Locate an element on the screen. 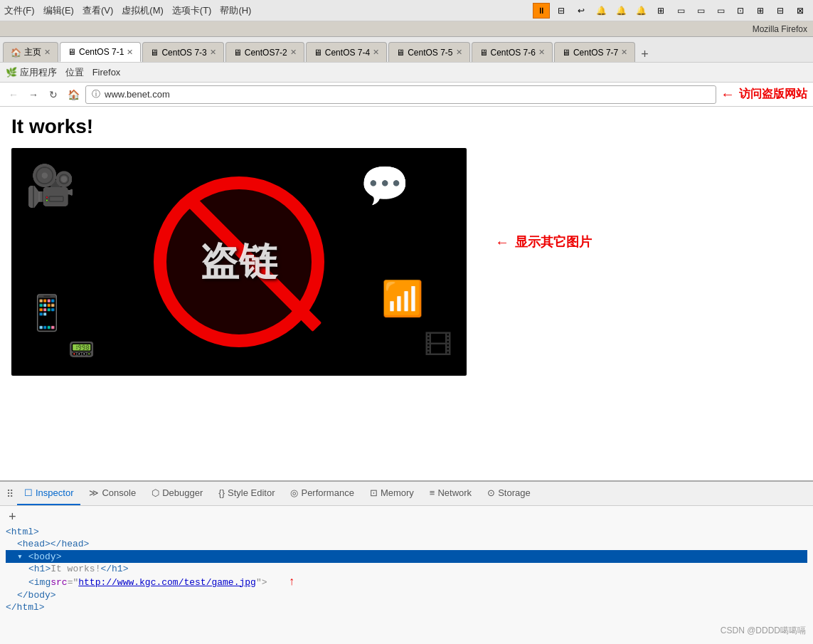 This screenshot has width=813, height=644. window-title: Mozilla Firefox is located at coordinates (780, 29).